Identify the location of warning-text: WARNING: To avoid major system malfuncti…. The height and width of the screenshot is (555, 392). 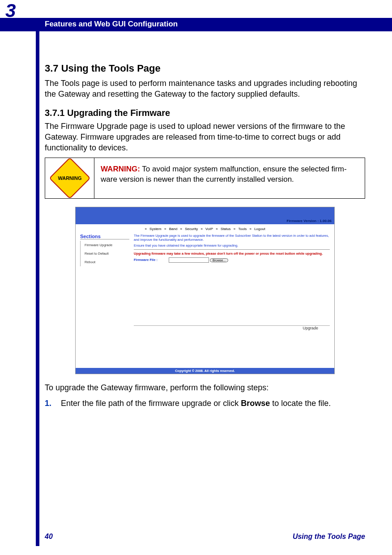
(230, 178).